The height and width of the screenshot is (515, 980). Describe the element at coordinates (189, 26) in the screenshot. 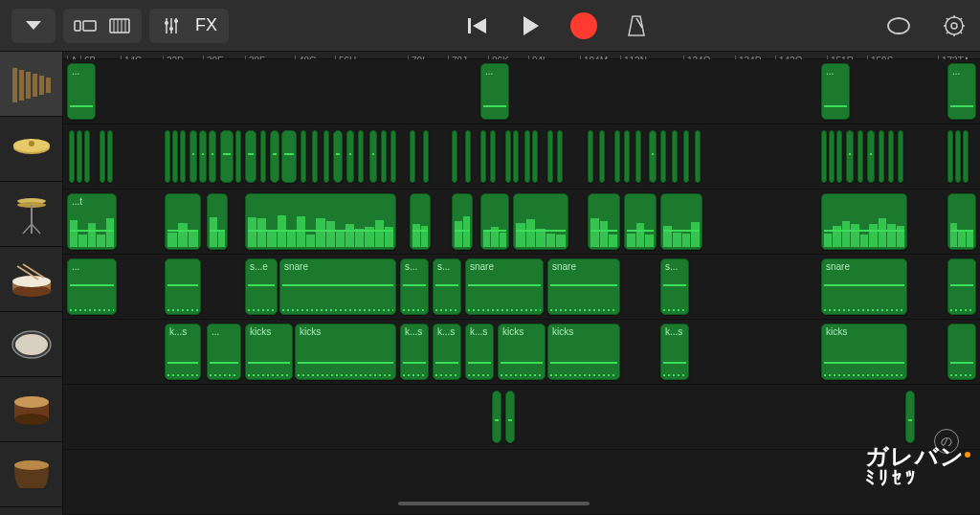

I see `mixer-fx-group: FX` at that location.